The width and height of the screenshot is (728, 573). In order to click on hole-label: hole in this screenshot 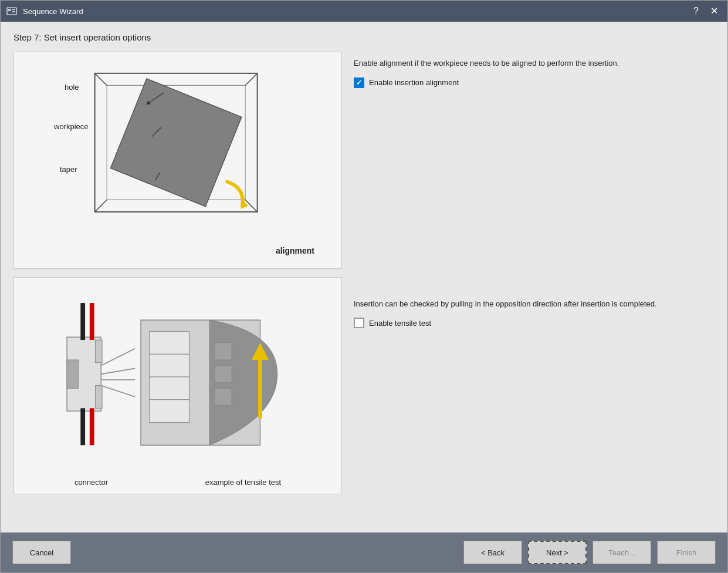, I will do `click(72, 87)`.